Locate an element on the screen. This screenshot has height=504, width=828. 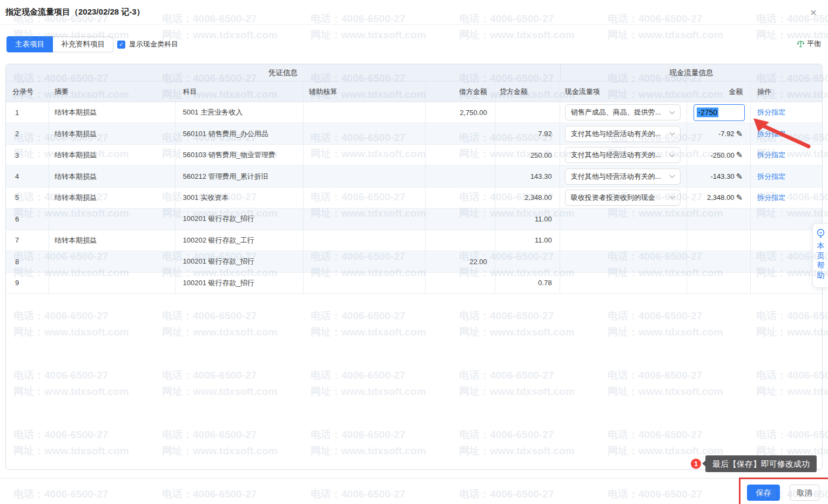
account-cell: 3001 实收资本 is located at coordinates (240, 198).